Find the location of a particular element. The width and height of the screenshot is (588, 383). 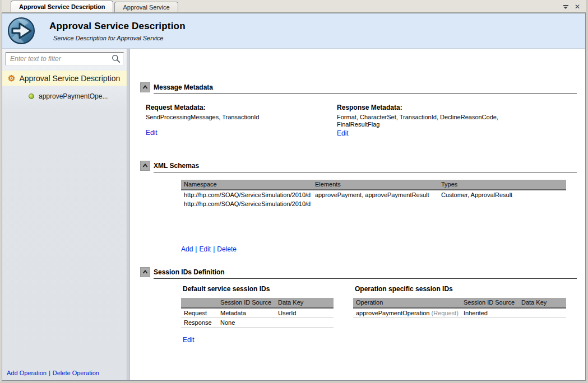

tab-approval-service: Approval Service is located at coordinates (146, 7).